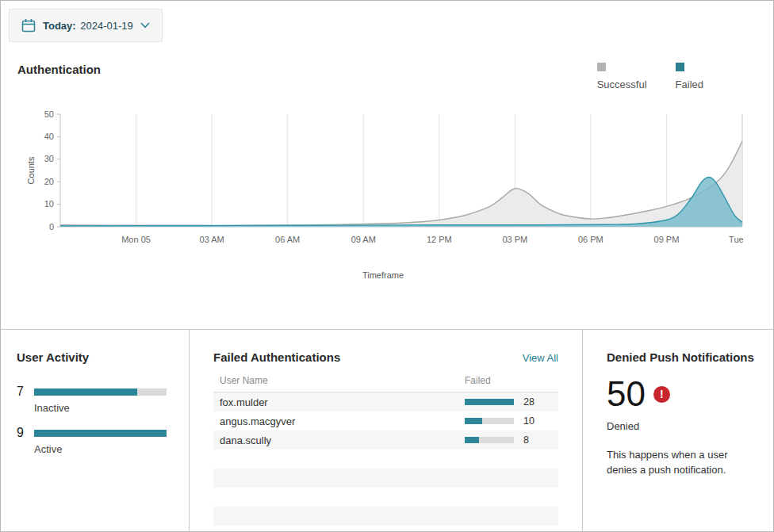 This screenshot has width=774, height=532. What do you see at coordinates (622, 76) in the screenshot?
I see `legend-item-successful: Successful` at bounding box center [622, 76].